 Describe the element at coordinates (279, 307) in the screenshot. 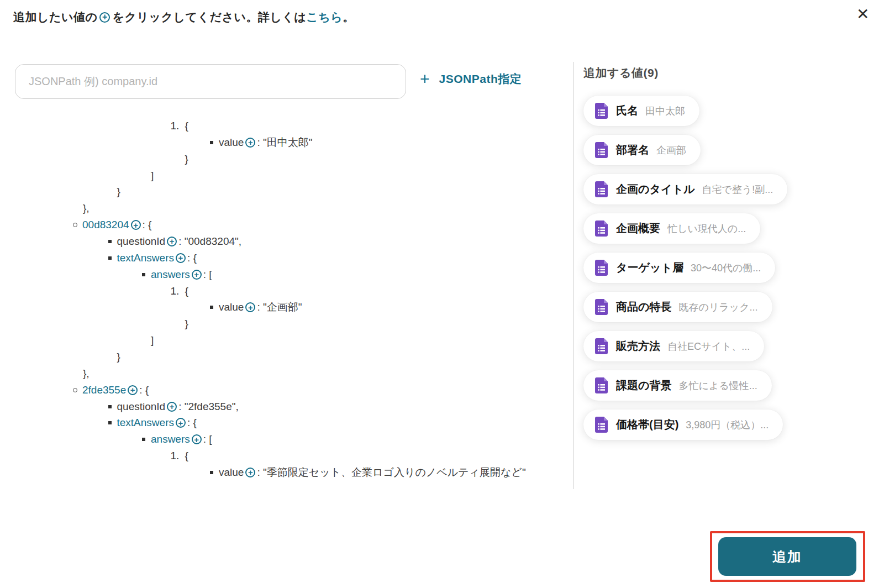

I see `tree-row: value+: "企画部"` at that location.